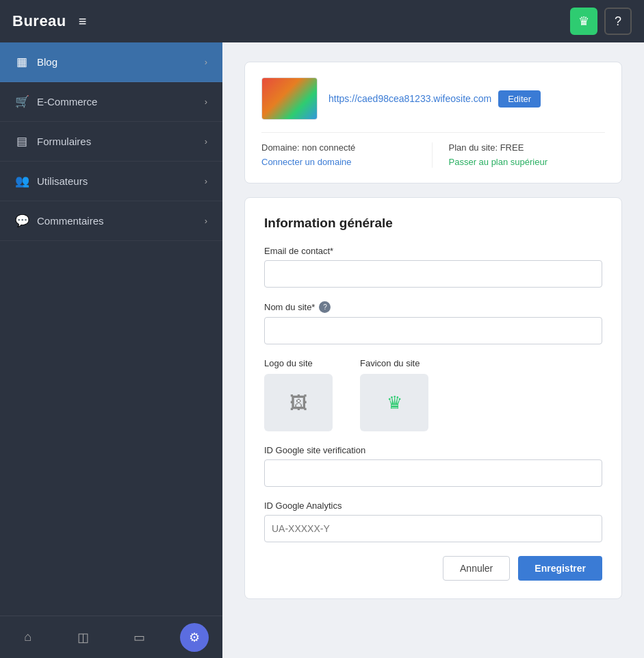  What do you see at coordinates (22, 181) in the screenshot?
I see `utilisateurs-icon: 👥` at bounding box center [22, 181].